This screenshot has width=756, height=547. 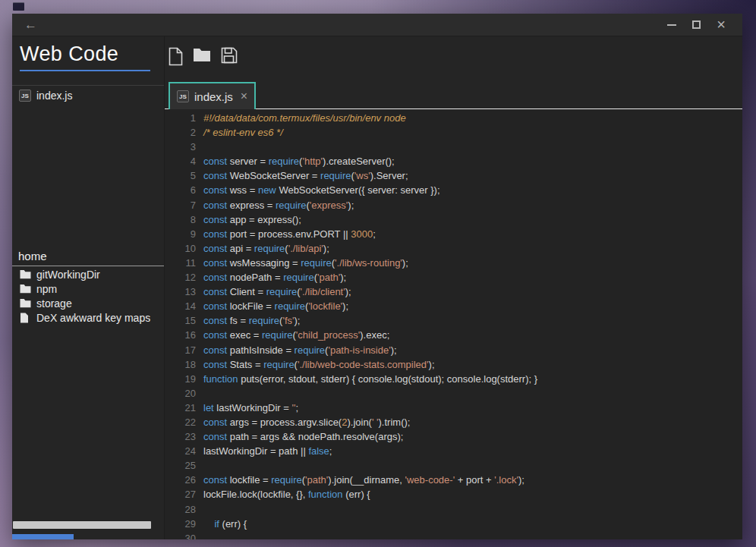 What do you see at coordinates (244, 96) in the screenshot?
I see `tab-close-icon: ×` at bounding box center [244, 96].